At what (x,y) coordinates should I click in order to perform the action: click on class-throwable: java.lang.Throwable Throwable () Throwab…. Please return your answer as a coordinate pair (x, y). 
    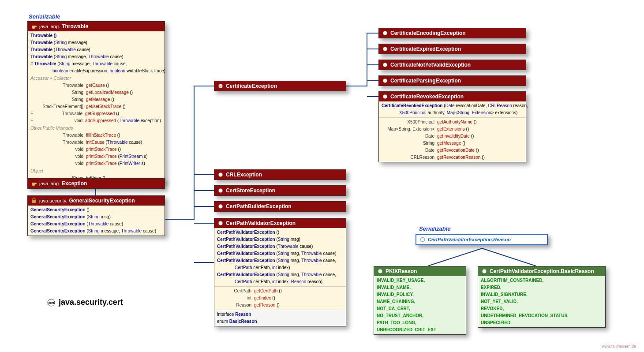
    Looking at the image, I should click on (96, 102).